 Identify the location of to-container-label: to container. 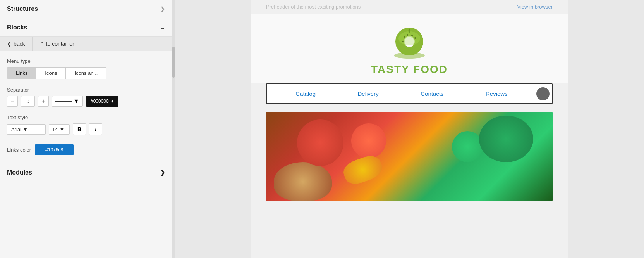
(60, 44).